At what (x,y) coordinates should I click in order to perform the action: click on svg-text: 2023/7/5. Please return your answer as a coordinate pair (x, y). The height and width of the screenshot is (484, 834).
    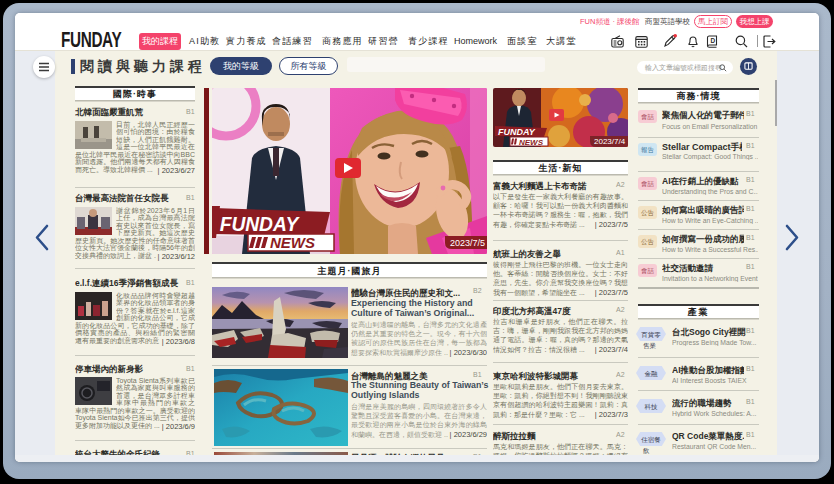
    Looking at the image, I should click on (468, 243).